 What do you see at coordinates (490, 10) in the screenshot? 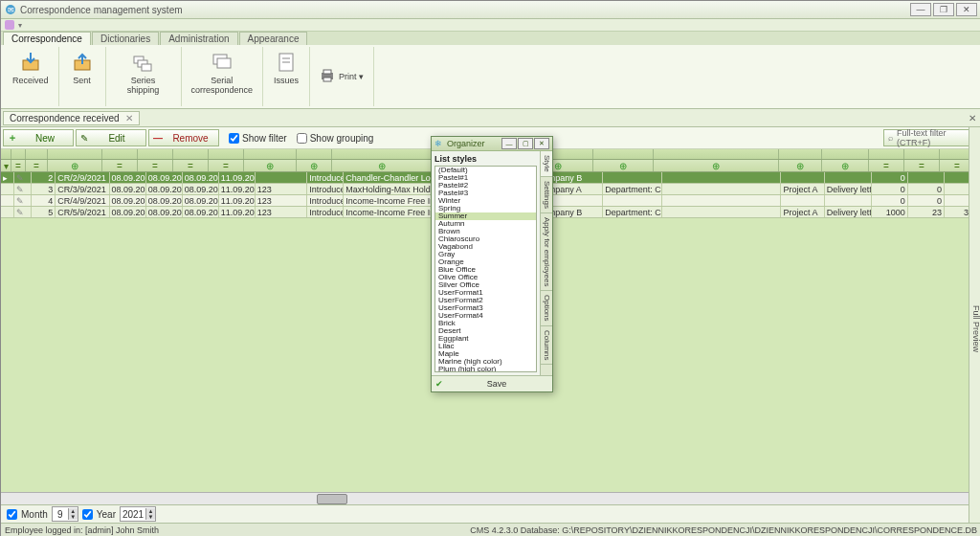
I see `titlebar: ✉ Correspondence management system — ❐ ✕` at bounding box center [490, 10].